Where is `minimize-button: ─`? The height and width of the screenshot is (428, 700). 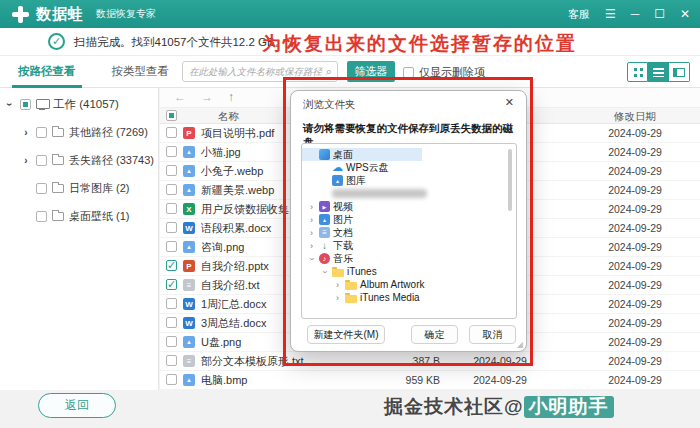
minimize-button: ─ is located at coordinates (636, 14).